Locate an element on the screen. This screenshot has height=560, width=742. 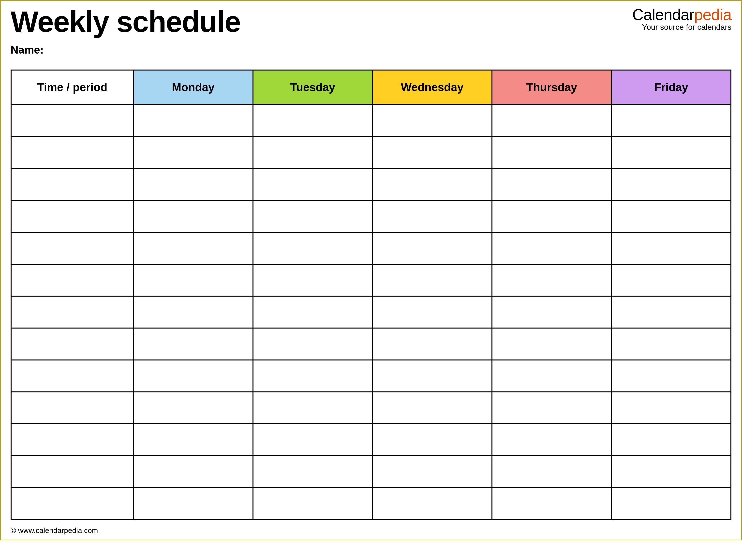
name-label: Name: is located at coordinates (371, 50).